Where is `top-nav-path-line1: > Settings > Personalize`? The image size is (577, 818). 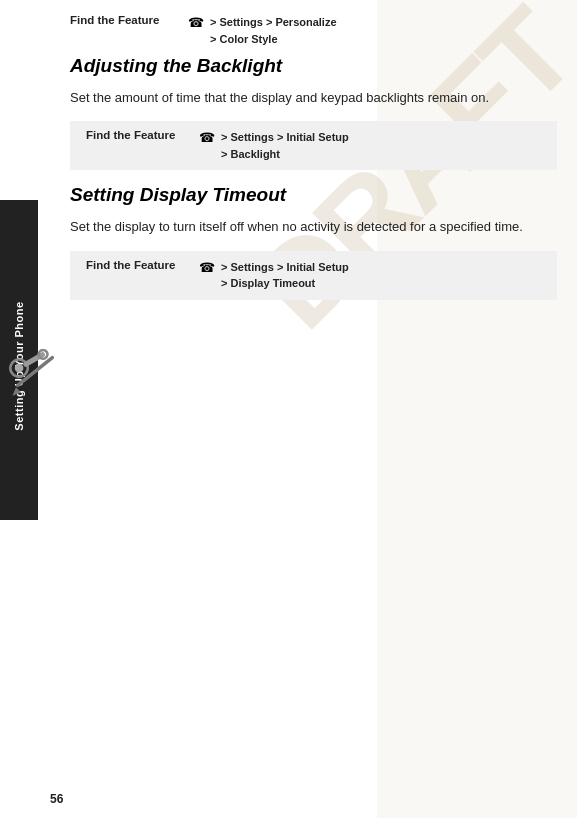
top-nav-path-line1: > Settings > Personalize is located at coordinates (274, 22).